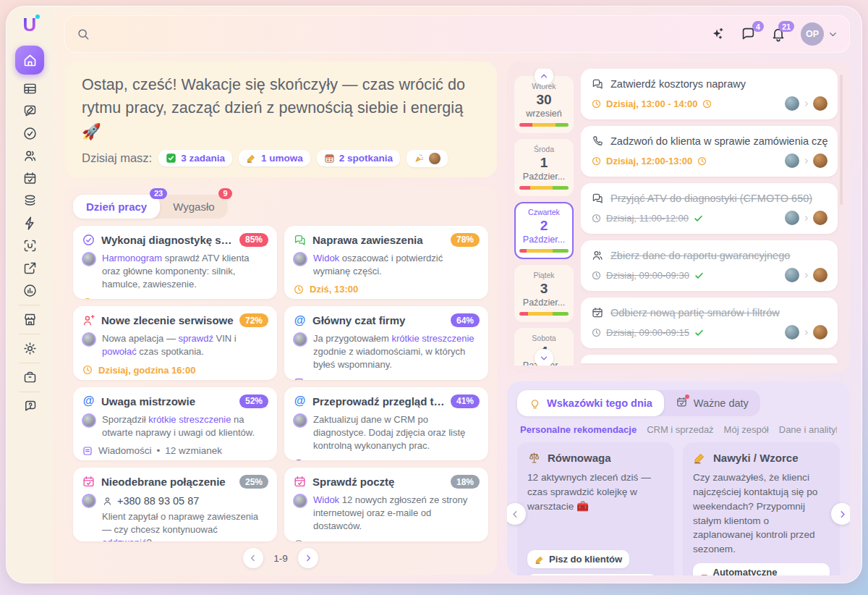 This screenshot has height=595, width=868. I want to click on task-card: Naprawa zawieszenia 78% Widok oszacować …, so click(386, 263).